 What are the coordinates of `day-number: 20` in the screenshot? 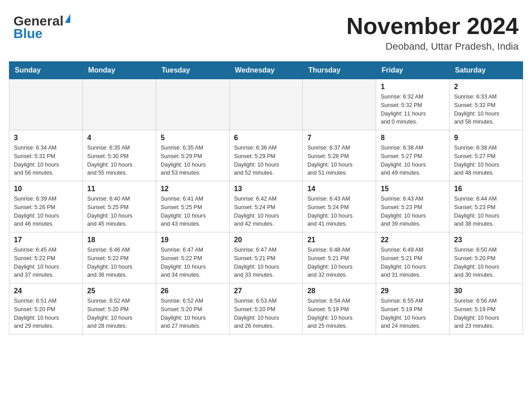 It's located at (266, 240).